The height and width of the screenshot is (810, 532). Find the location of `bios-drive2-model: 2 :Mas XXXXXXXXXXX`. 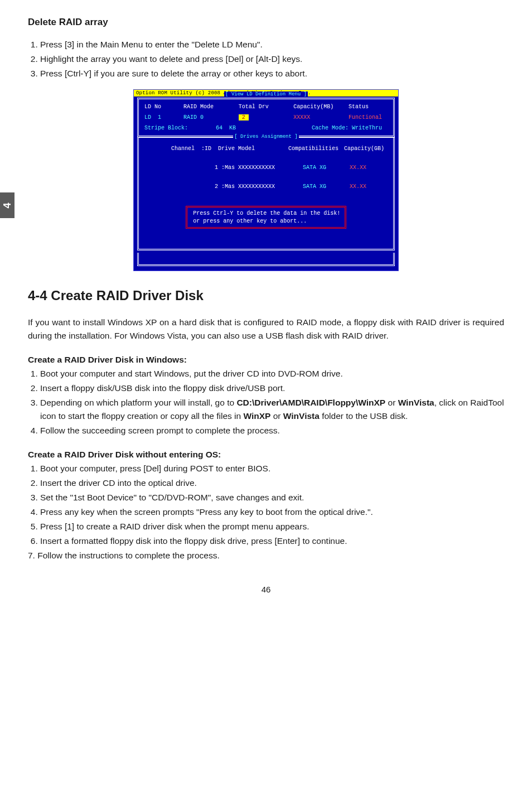

bios-drive2-model: 2 :Mas XXXXXXXXXXX is located at coordinates (223, 186).